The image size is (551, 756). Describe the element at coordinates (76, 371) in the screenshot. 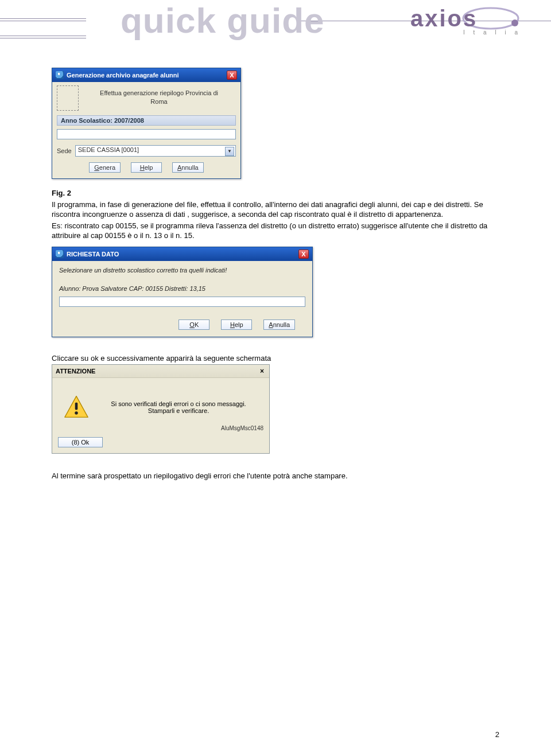

I see `dialog-title: ATTENZIONE` at that location.